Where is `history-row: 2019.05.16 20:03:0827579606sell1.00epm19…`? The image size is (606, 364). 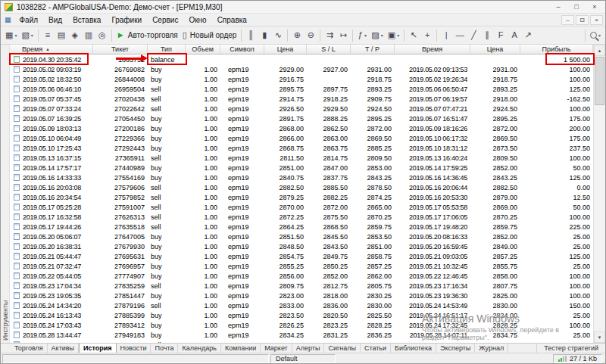
history-row: 2019.05.16 20:03:0827579606sell1.00epm19… is located at coordinates (301, 188).